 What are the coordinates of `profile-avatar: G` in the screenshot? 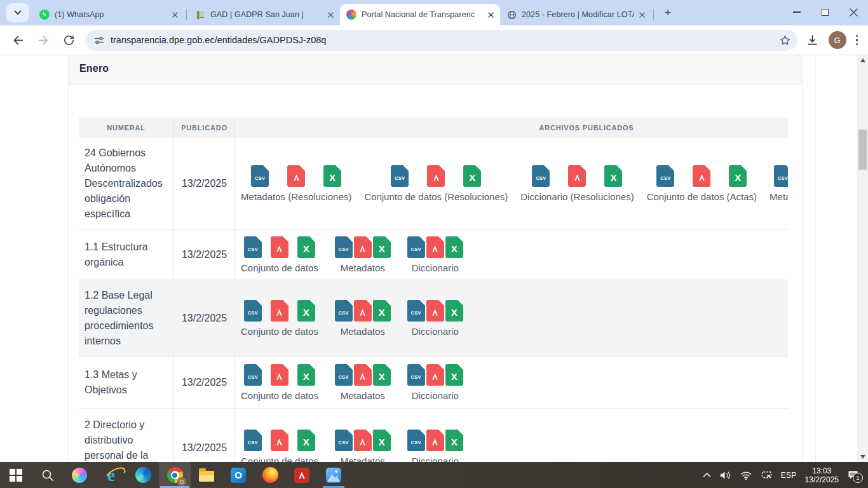 It's located at (837, 40).